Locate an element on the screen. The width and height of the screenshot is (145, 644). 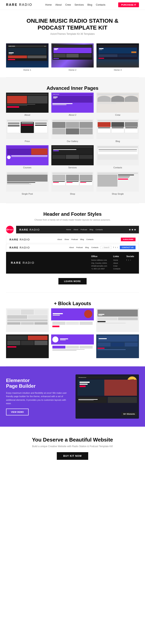
nav-links: Home About Crew Services Blog Contacts is located at coordinates (75, 5).